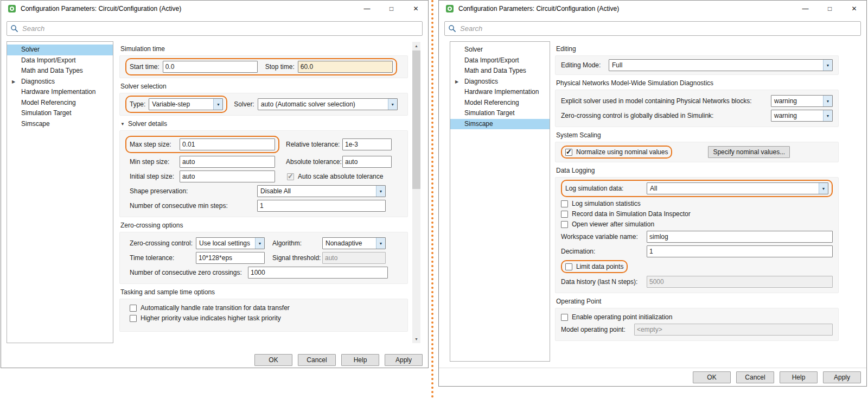 The width and height of the screenshot is (868, 398). Describe the element at coordinates (155, 176) in the screenshot. I see `initial-step-size-label: Initial step size:` at that location.